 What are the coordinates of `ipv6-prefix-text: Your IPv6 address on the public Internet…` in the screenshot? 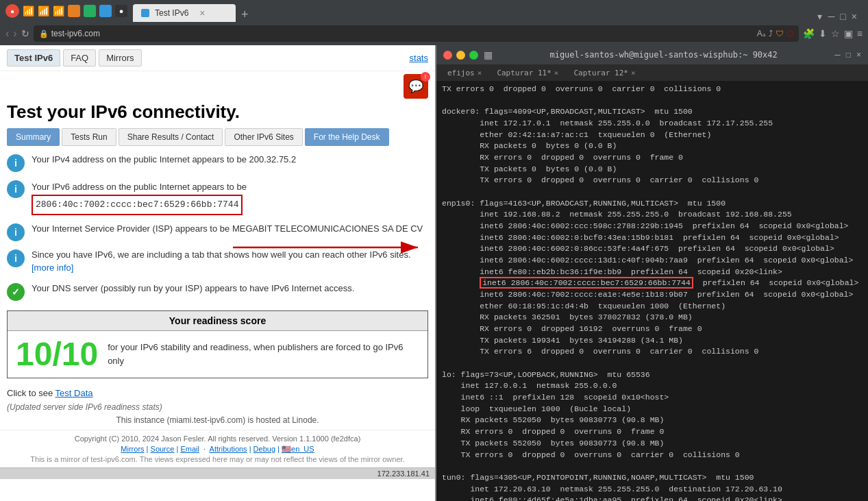 It's located at (139, 186).